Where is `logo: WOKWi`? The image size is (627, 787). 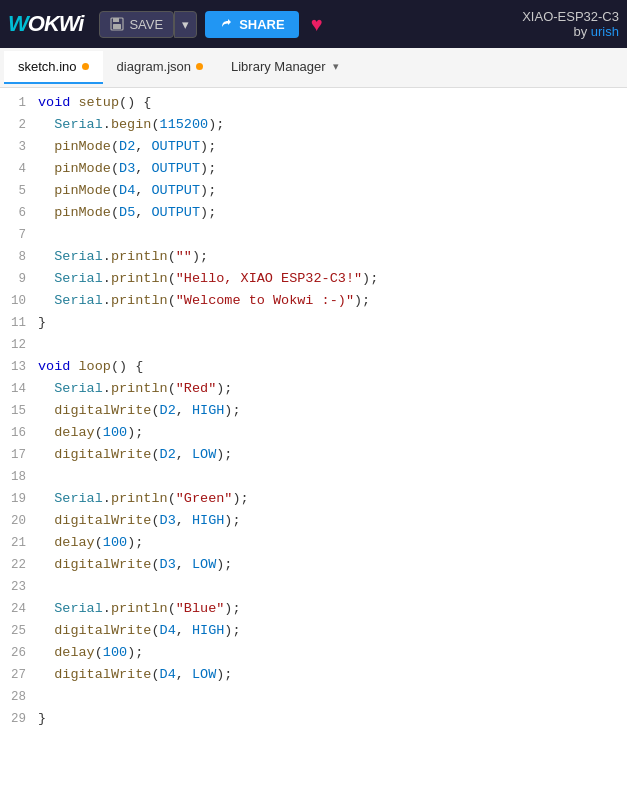
logo: WOKWi is located at coordinates (46, 24).